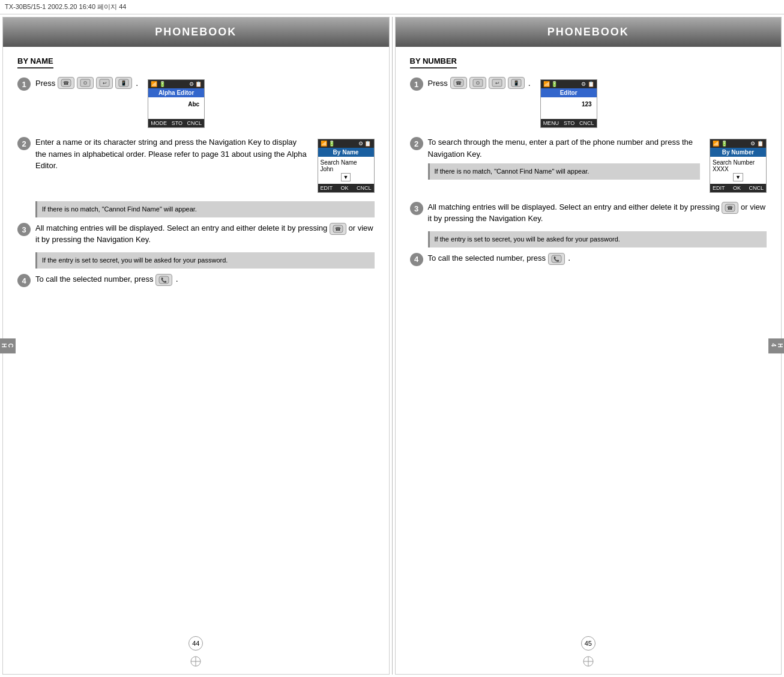 The image size is (784, 677). I want to click on left-step-4-content: To call the selected number, press 📞 ., so click(205, 280).